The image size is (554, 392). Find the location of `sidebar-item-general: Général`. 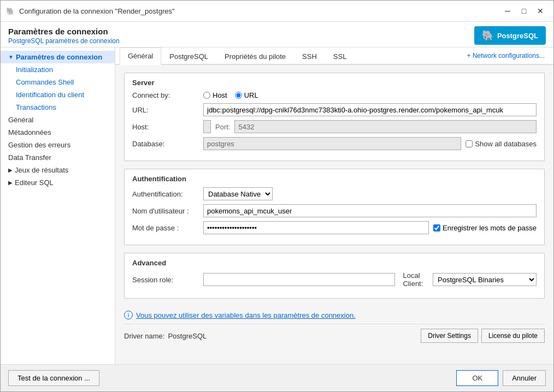

sidebar-item-general: Général is located at coordinates (58, 120).